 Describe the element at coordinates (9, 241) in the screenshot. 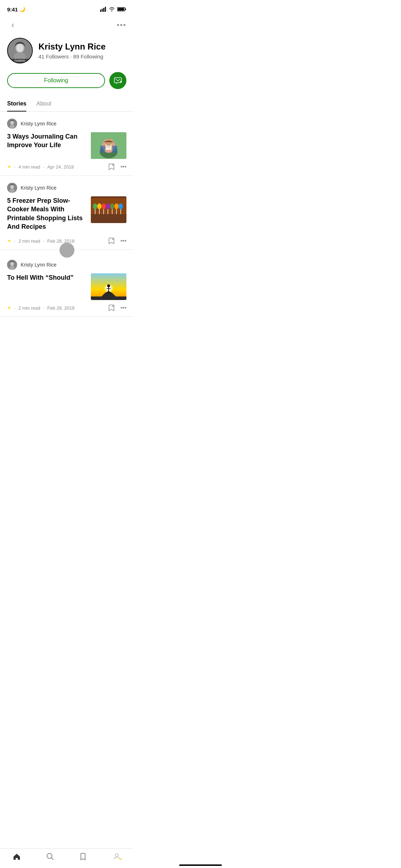

I see `member-star-2: ✦` at that location.